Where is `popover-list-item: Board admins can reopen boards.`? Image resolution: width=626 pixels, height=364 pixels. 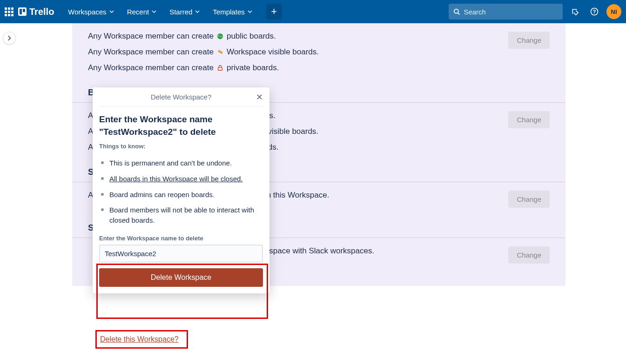
popover-list-item: Board admins can reopen boards. is located at coordinates (181, 195).